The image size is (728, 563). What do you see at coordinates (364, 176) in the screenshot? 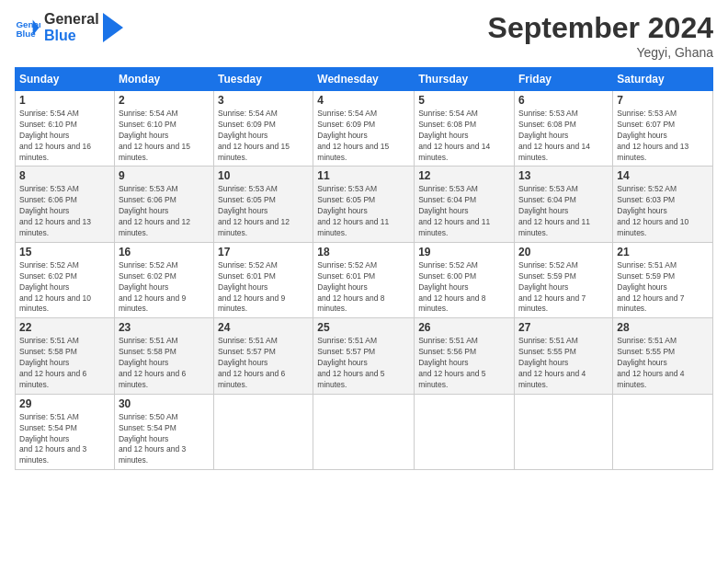
I see `day-number: 11` at bounding box center [364, 176].